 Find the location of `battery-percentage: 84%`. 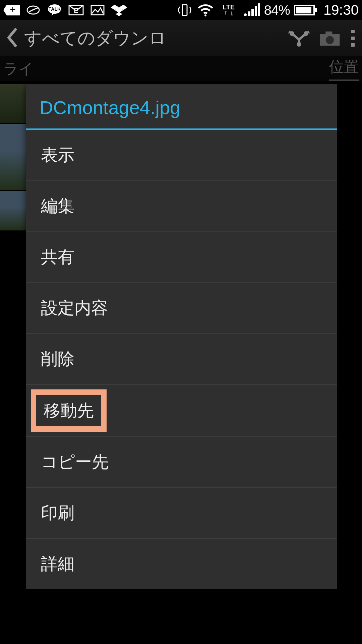

battery-percentage: 84% is located at coordinates (277, 10).